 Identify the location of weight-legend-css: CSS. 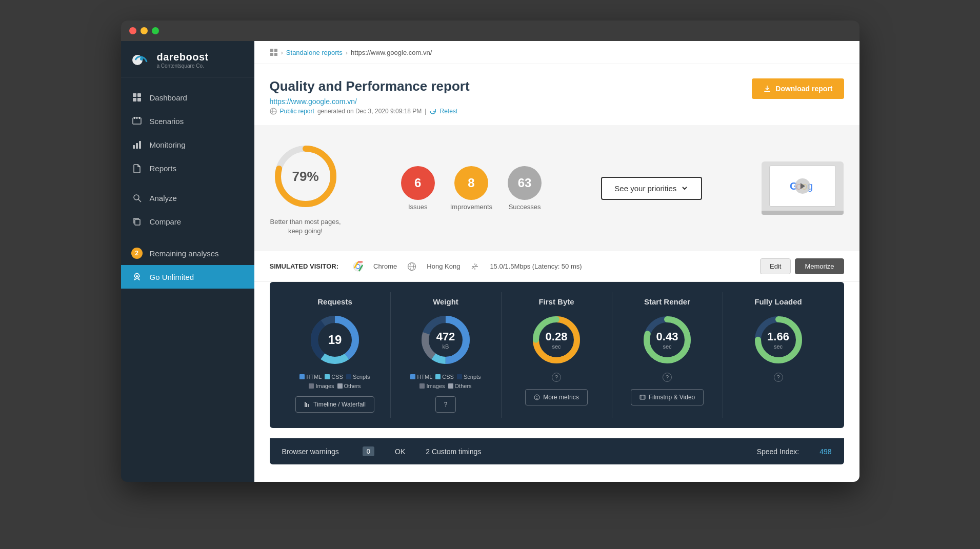
(445, 377).